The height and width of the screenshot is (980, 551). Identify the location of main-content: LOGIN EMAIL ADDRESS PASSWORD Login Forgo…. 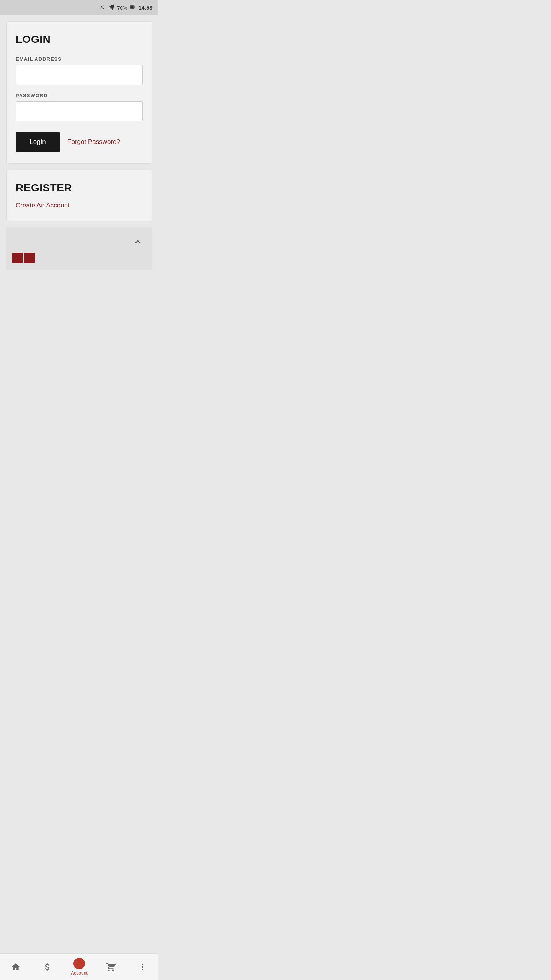
(79, 158).